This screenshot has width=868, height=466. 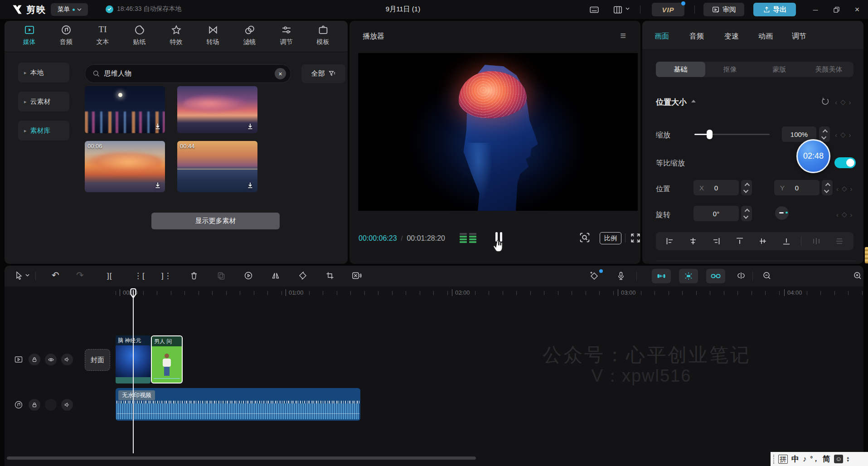 What do you see at coordinates (740, 241) in the screenshot?
I see `align-top-icon` at bounding box center [740, 241].